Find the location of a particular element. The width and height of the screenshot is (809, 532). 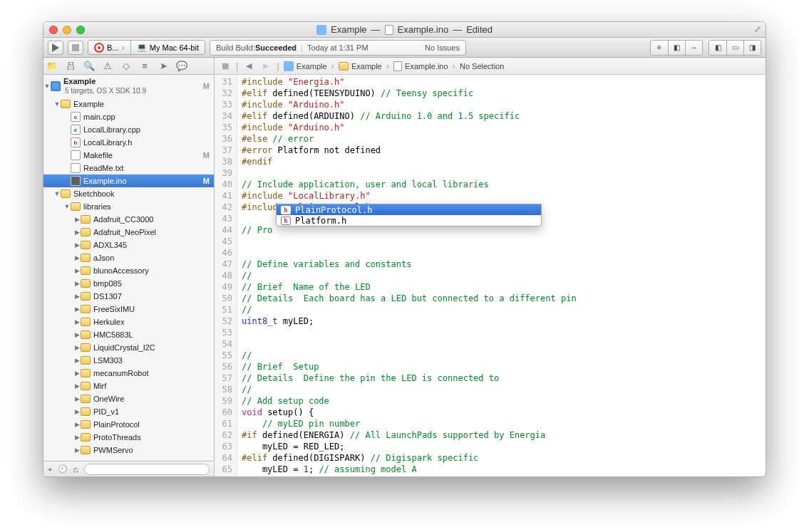

file-row: hLocalLibrary.h is located at coordinates (128, 142).